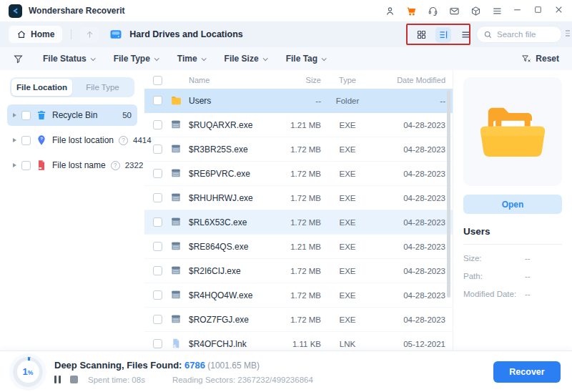 This screenshot has width=572, height=392. Describe the element at coordinates (132, 59) in the screenshot. I see `filter-label: File Type` at that location.